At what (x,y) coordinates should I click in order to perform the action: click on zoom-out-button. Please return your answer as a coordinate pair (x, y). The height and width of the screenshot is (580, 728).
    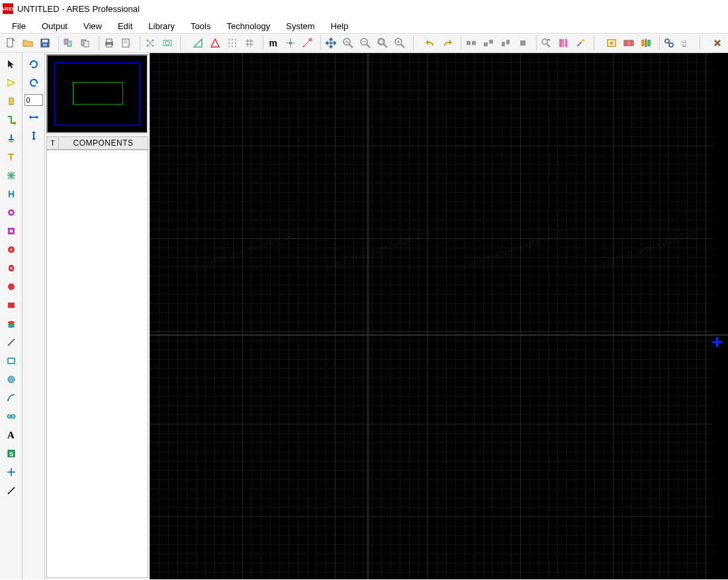
    Looking at the image, I should click on (365, 43).